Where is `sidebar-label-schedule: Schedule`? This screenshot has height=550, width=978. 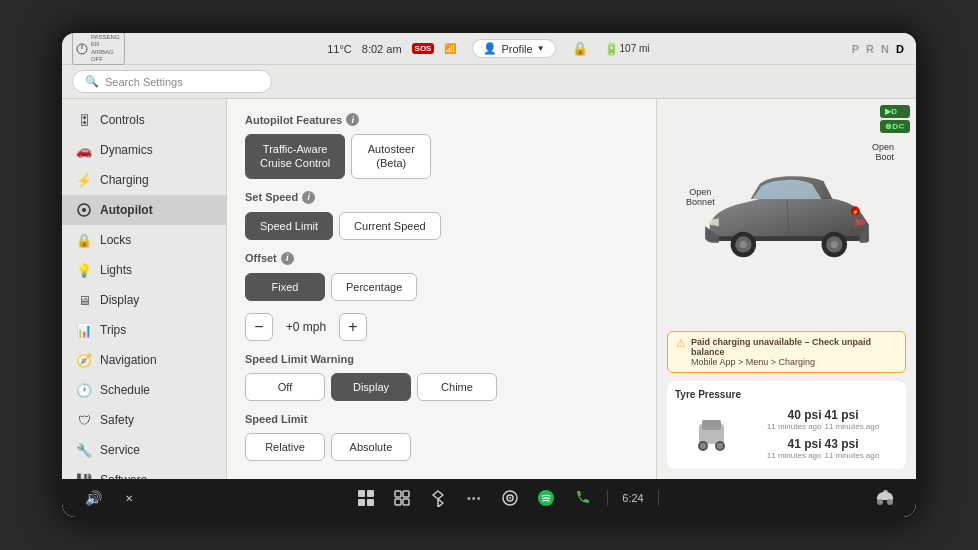
sidebar-label-schedule: Schedule is located at coordinates (125, 390).